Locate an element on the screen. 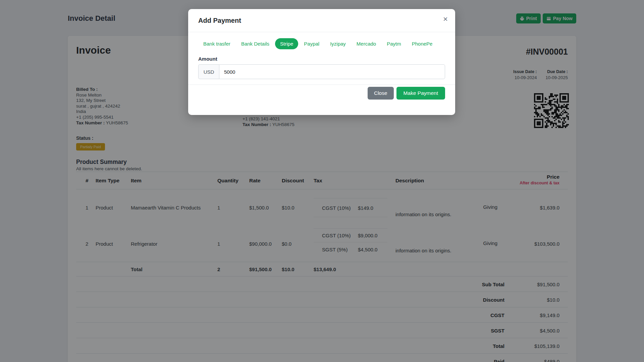  tab-iyzipay: Iyzipay is located at coordinates (338, 44).